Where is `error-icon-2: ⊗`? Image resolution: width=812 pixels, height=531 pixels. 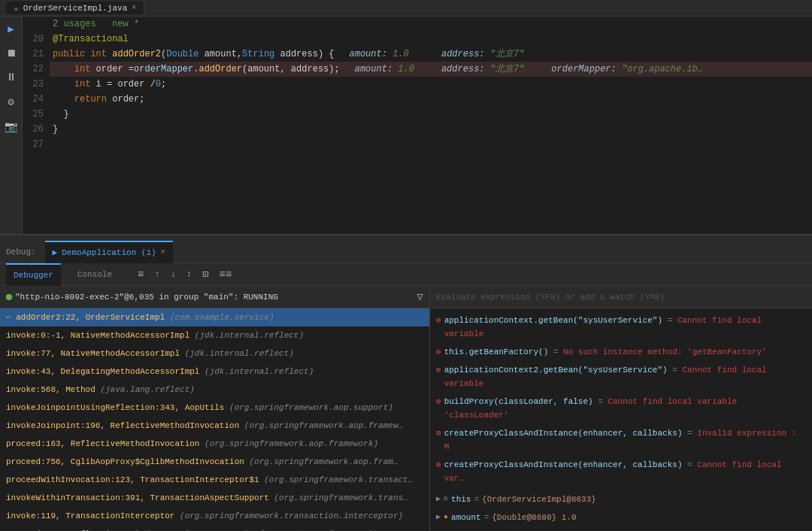
error-icon-2: ⊗ is located at coordinates (439, 370).